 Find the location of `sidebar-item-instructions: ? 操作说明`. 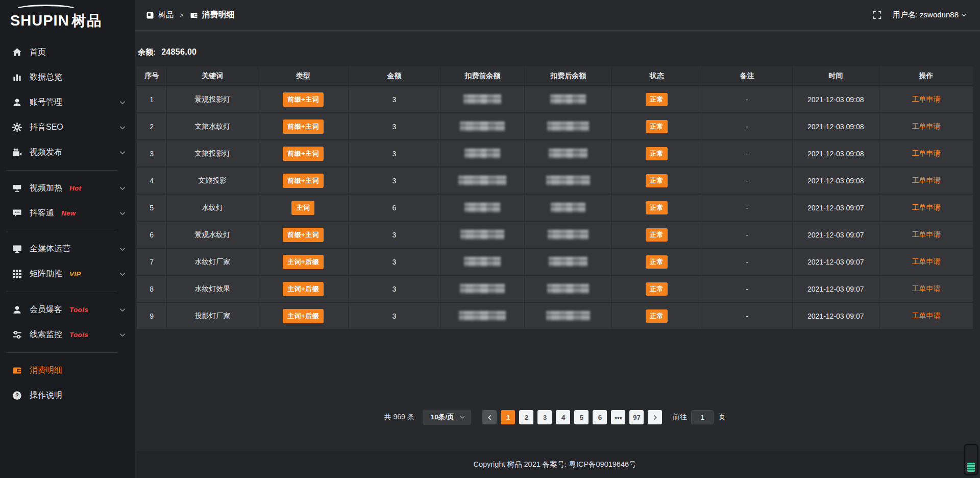

sidebar-item-instructions: ? 操作说明 is located at coordinates (67, 395).